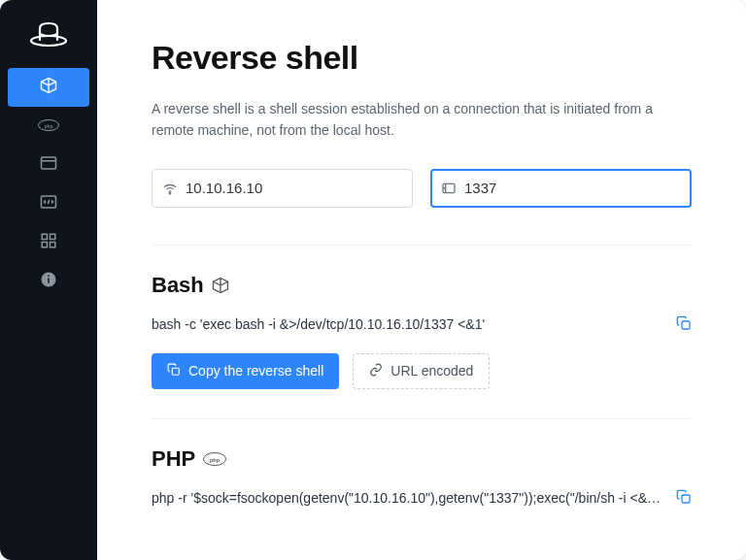  I want to click on php-title-row: PHP php, so click(422, 459).